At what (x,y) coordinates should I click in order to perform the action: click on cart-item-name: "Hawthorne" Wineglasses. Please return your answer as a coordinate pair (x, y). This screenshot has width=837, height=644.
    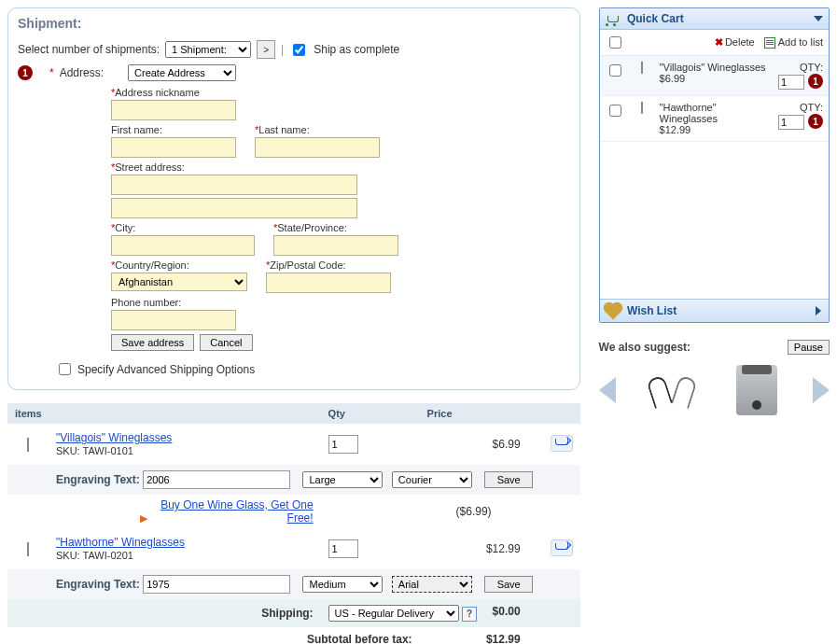
    Looking at the image, I should click on (717, 113).